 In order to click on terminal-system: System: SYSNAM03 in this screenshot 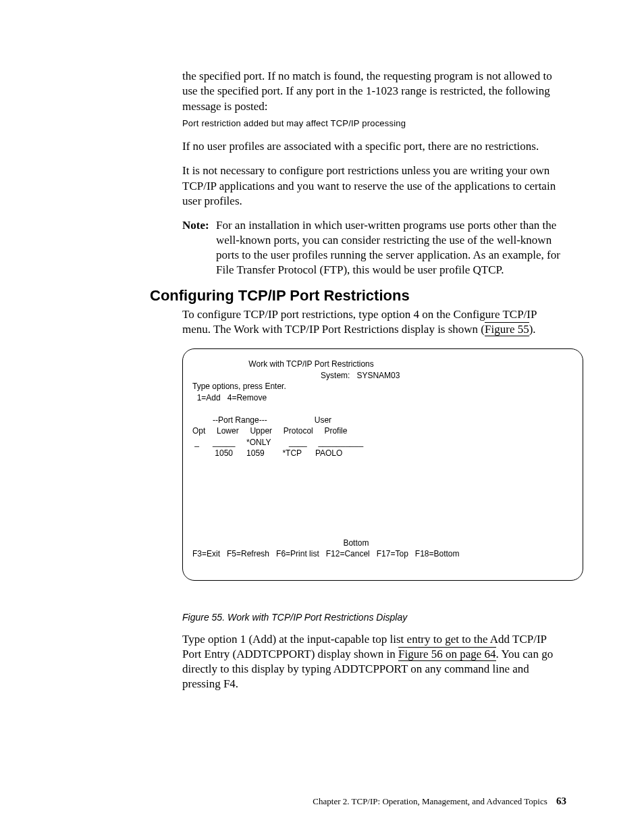, I will do `click(296, 375)`.